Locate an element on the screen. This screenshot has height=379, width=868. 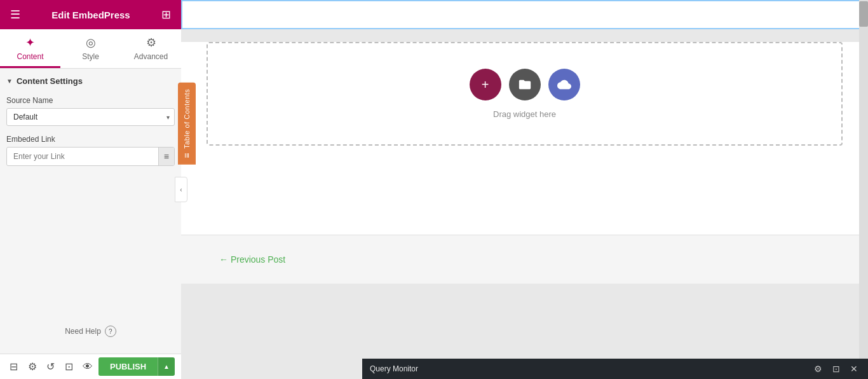
preview-icon: 👁 is located at coordinates (88, 367).